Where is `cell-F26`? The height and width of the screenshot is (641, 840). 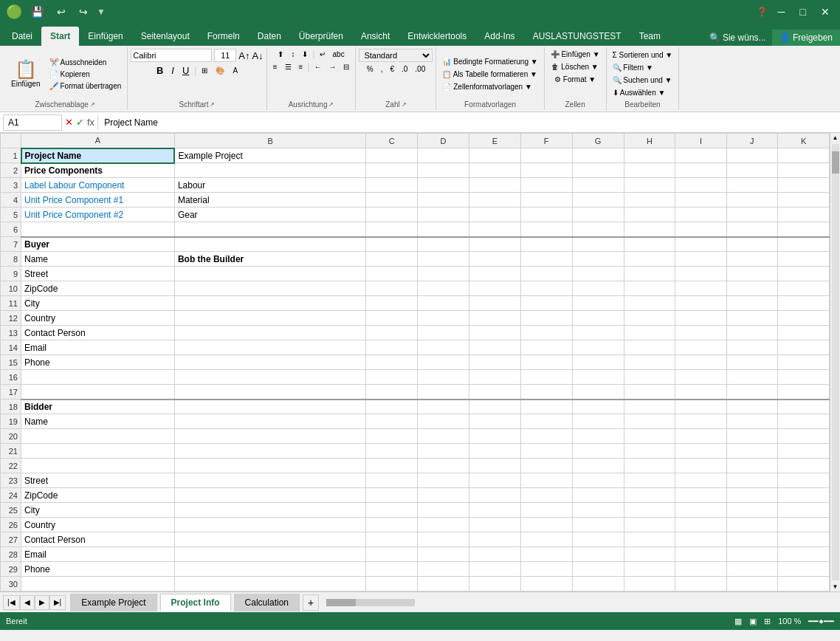
cell-F26 is located at coordinates (546, 525).